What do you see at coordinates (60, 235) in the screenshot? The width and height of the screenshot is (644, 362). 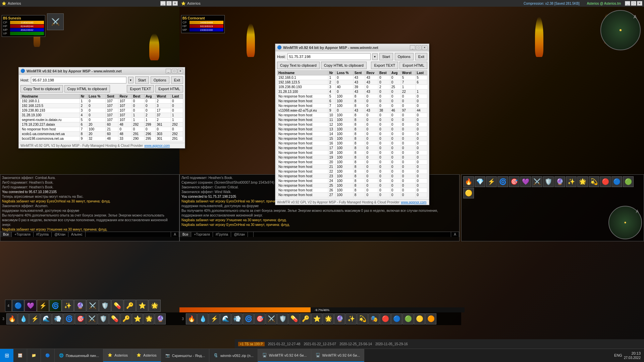 I see `chat-tab-clan-left: @Клан` at bounding box center [60, 235].